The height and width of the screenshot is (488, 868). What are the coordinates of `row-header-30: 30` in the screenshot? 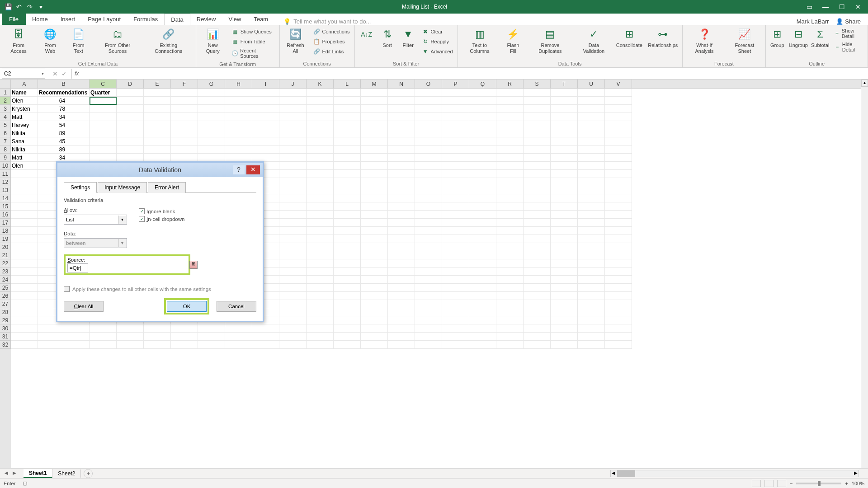 It's located at (5, 328).